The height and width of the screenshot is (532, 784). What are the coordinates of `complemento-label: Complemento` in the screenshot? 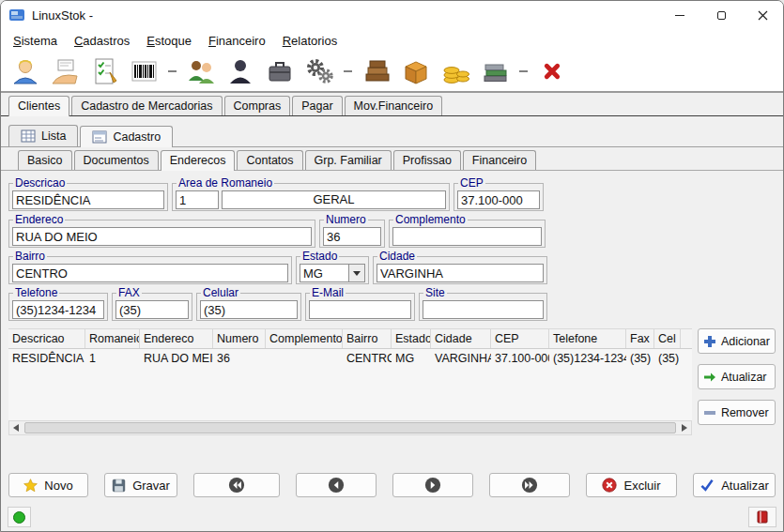 It's located at (430, 220).